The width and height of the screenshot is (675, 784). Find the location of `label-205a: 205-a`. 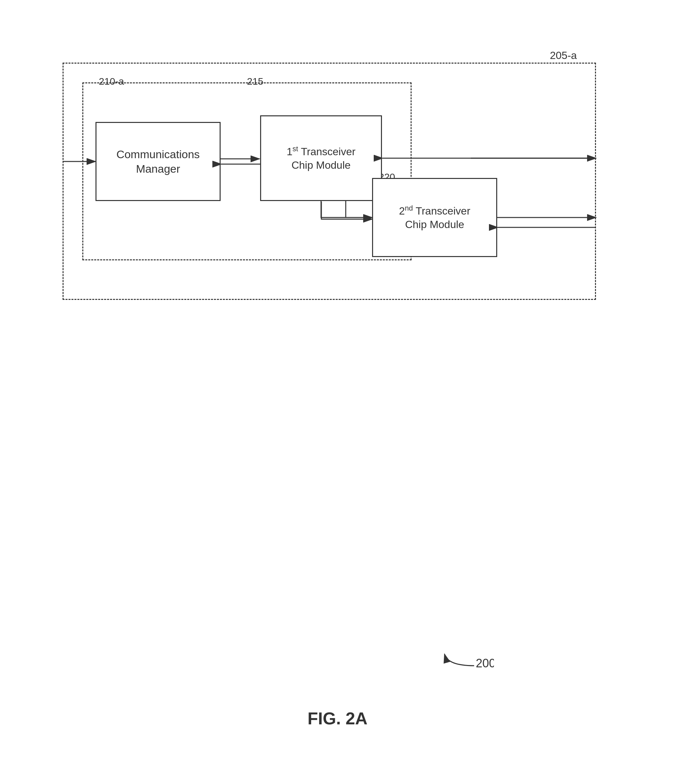

label-205a: 205-a is located at coordinates (563, 56).